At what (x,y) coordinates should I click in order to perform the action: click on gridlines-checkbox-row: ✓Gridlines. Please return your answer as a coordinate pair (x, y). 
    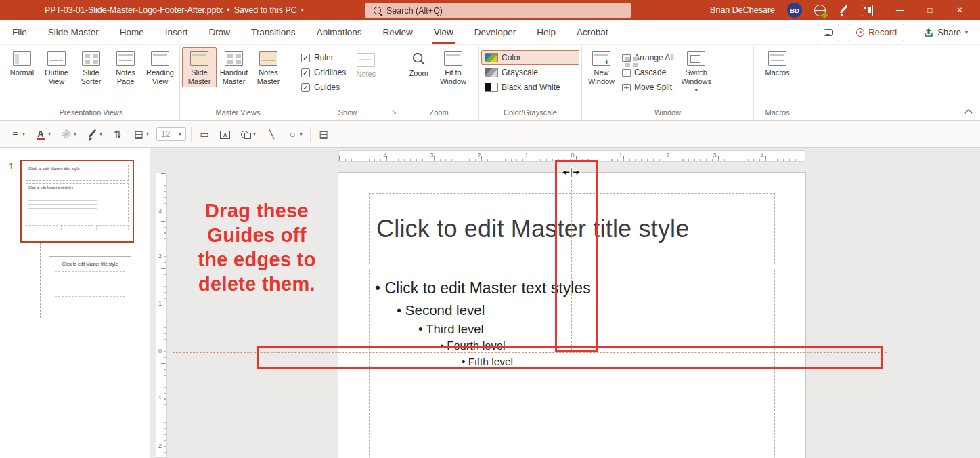
    Looking at the image, I should click on (324, 72).